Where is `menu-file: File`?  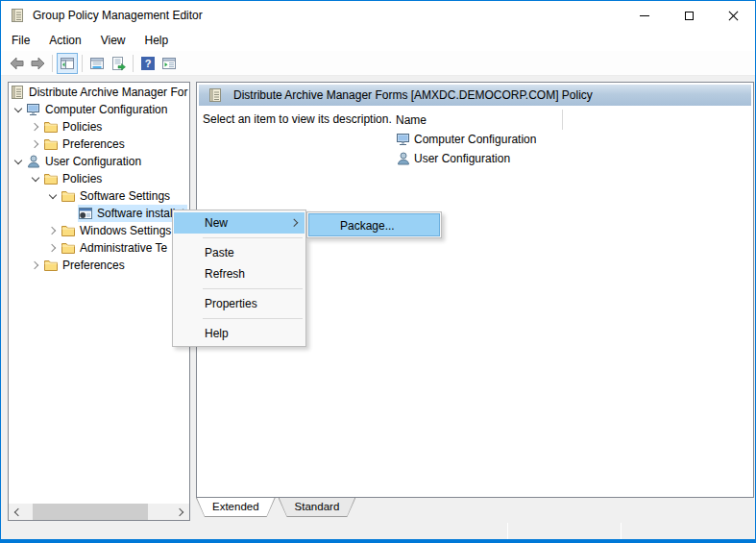 menu-file: File is located at coordinates (21, 40).